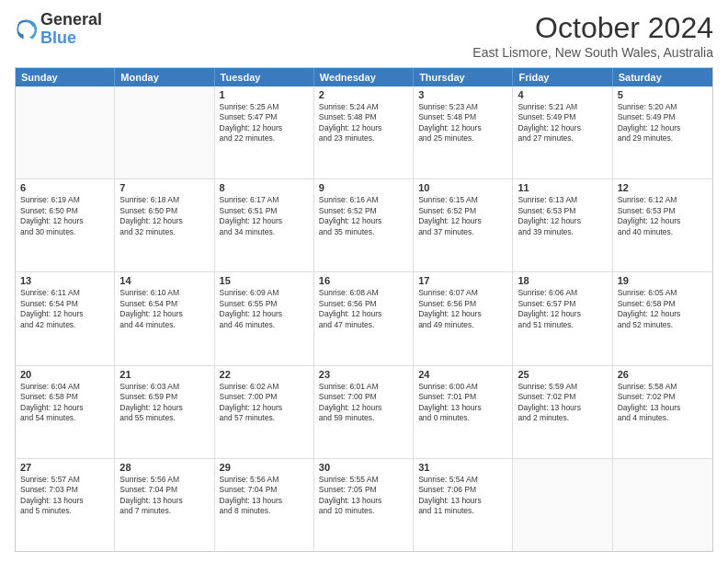  Describe the element at coordinates (364, 496) in the screenshot. I see `day-info: Sunrise: 5:55 AM Sunset: 7:05 PM Dayligh…` at that location.